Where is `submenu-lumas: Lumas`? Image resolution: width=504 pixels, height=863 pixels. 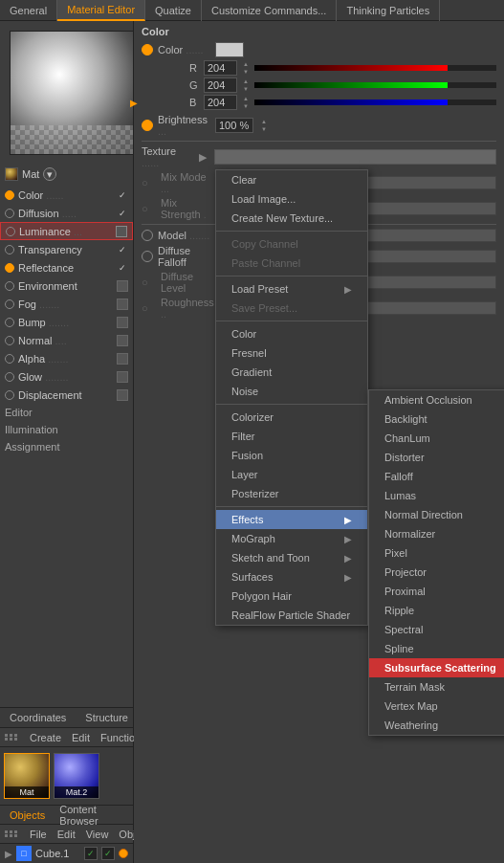
submenu-lumas: Lumas is located at coordinates (436, 496).